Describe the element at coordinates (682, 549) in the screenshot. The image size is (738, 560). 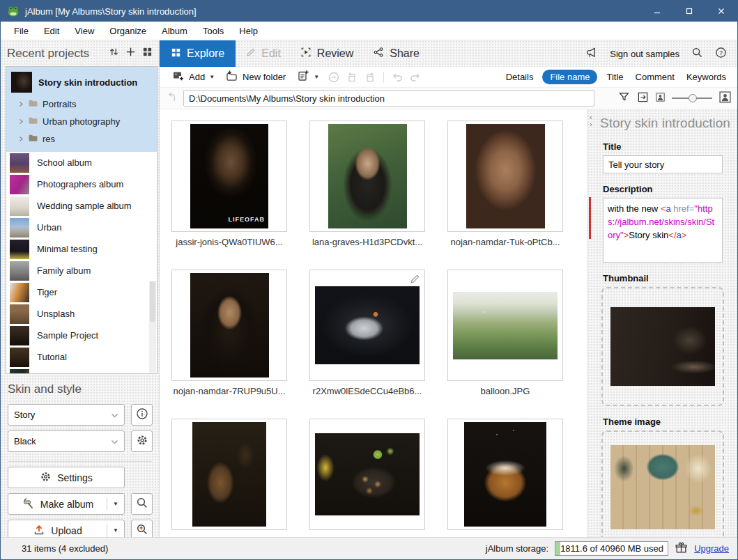
I see `gift-icon` at that location.